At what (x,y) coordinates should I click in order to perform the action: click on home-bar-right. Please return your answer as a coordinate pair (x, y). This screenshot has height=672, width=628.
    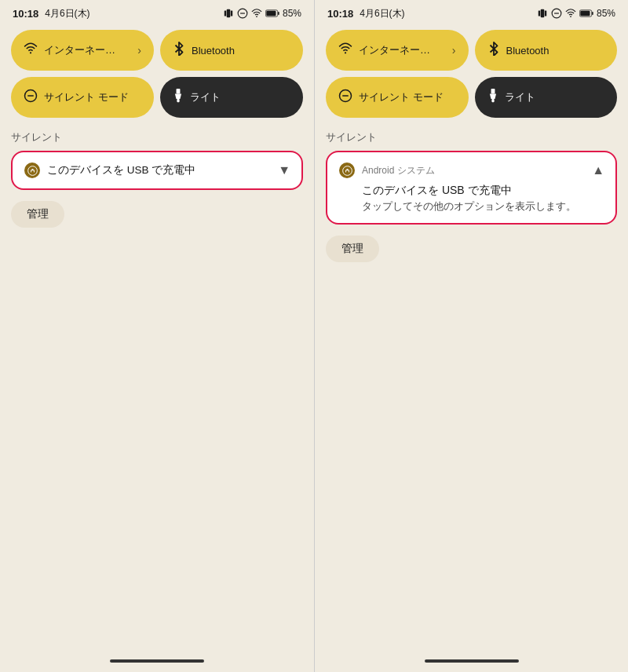
    Looking at the image, I should click on (471, 663).